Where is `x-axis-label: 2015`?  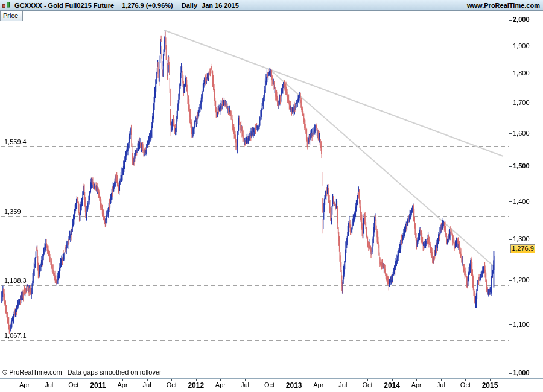 x-axis-label: 2015 is located at coordinates (490, 385).